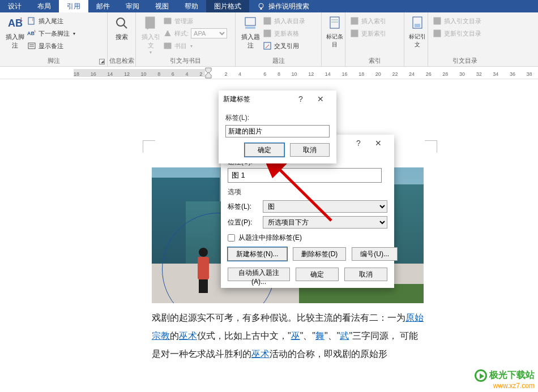 This screenshot has width=538, height=392. Describe the element at coordinates (277, 99) in the screenshot. I see `dialog-titlebar: 新建标签 ? ✕` at that location.